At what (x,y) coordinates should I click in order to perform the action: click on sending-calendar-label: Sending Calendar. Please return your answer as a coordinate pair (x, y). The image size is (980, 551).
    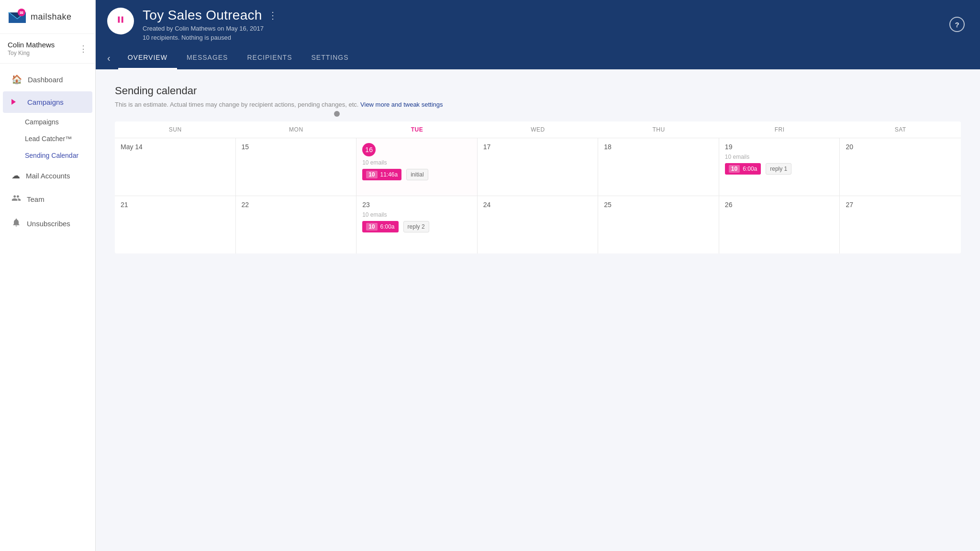
    Looking at the image, I should click on (52, 155).